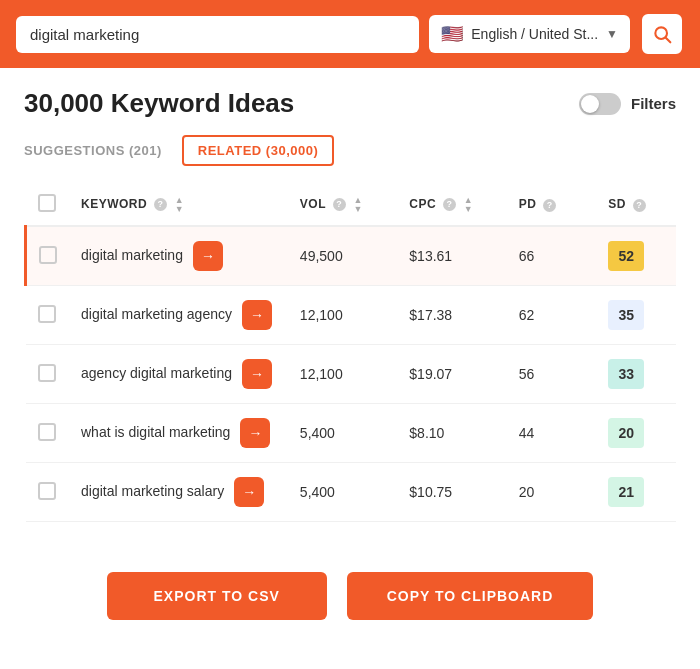 This screenshot has width=700, height=669. I want to click on keyword-text: agency digital marketing, so click(156, 374).